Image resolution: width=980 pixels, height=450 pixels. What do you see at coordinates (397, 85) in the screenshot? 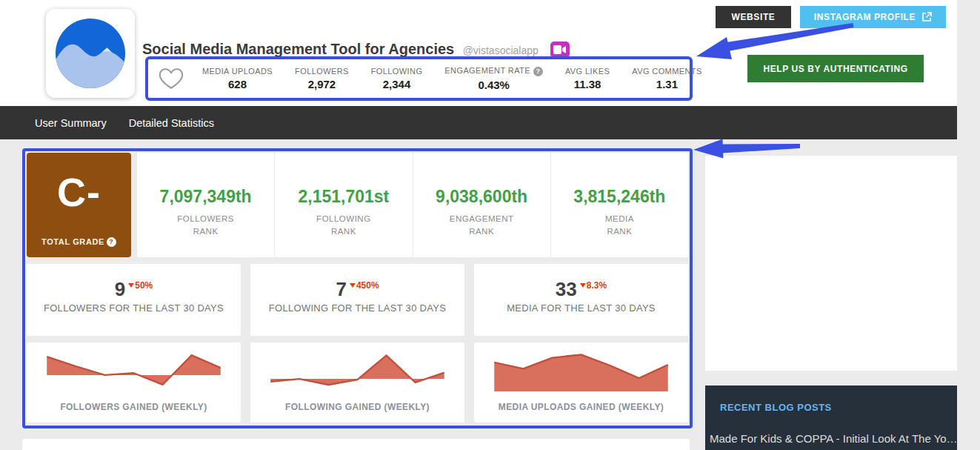
I see `stat-value: 2,344` at bounding box center [397, 85].